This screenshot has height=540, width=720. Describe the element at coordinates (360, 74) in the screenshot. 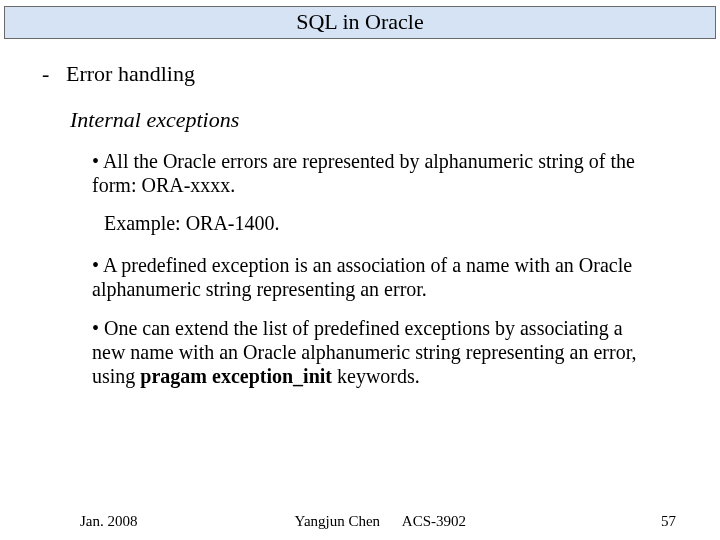

I see `section-heading-row: - Error handling` at that location.